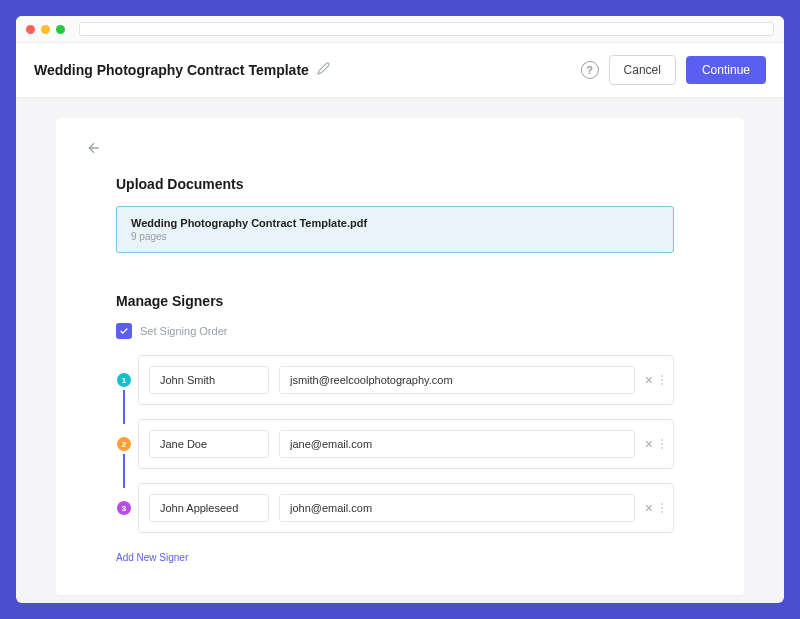  Describe the element at coordinates (395, 230) in the screenshot. I see `uploaded-document: Wedding Photography Contract Template.pd…` at that location.